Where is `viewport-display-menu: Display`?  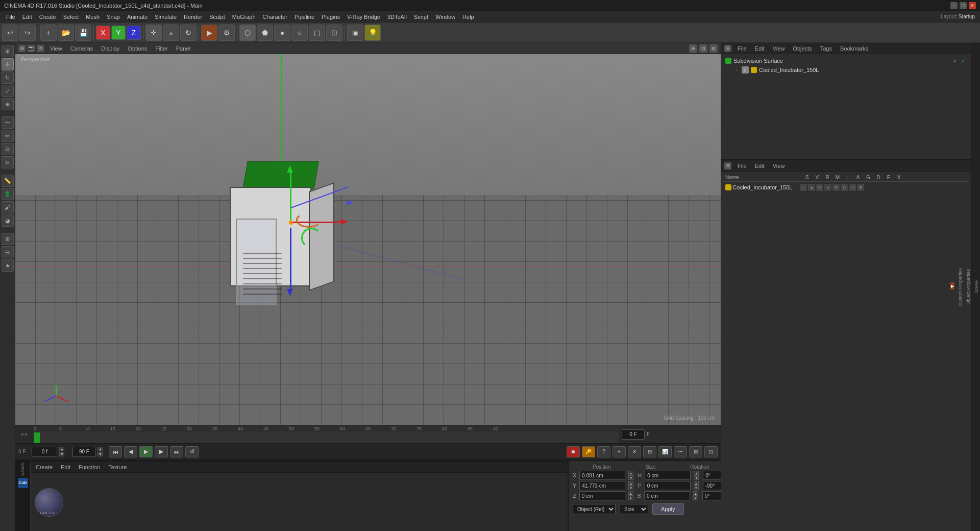 viewport-display-menu: Display is located at coordinates (110, 49).